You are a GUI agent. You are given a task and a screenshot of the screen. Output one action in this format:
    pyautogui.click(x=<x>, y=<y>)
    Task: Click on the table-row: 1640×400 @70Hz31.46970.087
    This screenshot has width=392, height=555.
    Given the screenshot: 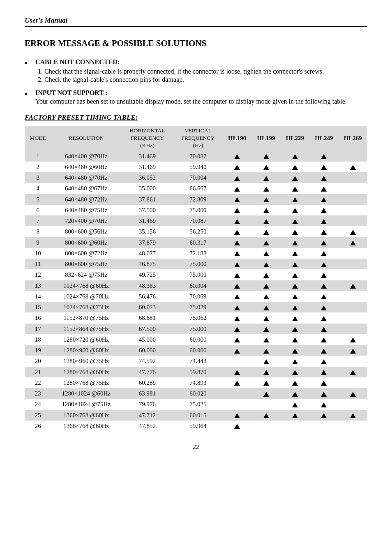 What is the action you would take?
    pyautogui.click(x=196, y=156)
    